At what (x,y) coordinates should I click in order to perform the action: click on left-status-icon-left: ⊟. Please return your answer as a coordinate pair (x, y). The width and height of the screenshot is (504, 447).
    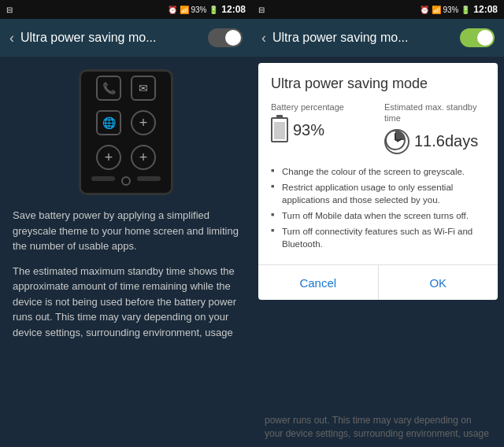
    Looking at the image, I should click on (9, 9).